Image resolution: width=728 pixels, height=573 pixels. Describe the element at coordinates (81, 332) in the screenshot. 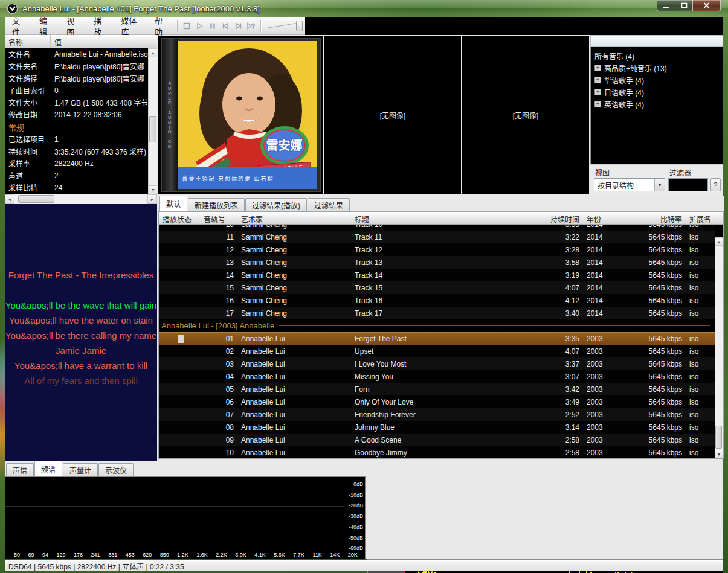

I see `lyrics-panel: Forget The Past - The Irrepressibles You…` at that location.